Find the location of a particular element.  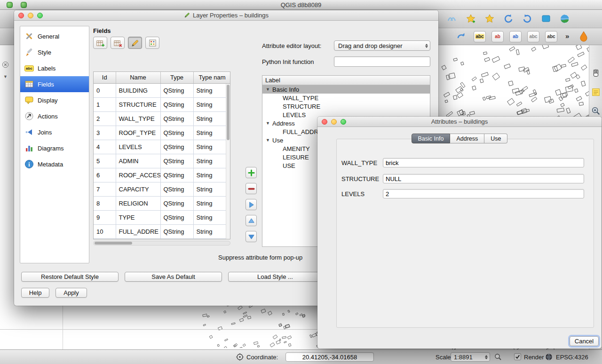

dialog-title: Layer Properties – buildings is located at coordinates (226, 15).